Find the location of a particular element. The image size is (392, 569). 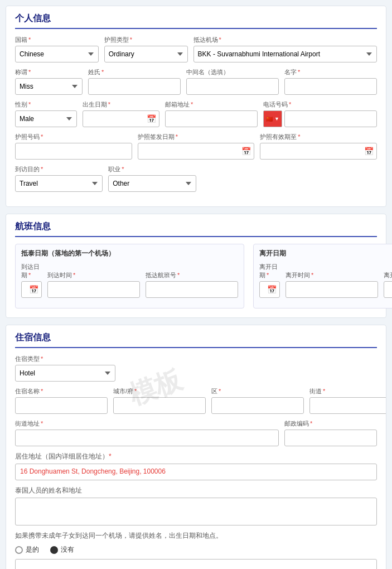

row-nationality: 国籍* Chinese 护照类型* Ordinary 抵达机场* BKK - S… is located at coordinates (196, 49).